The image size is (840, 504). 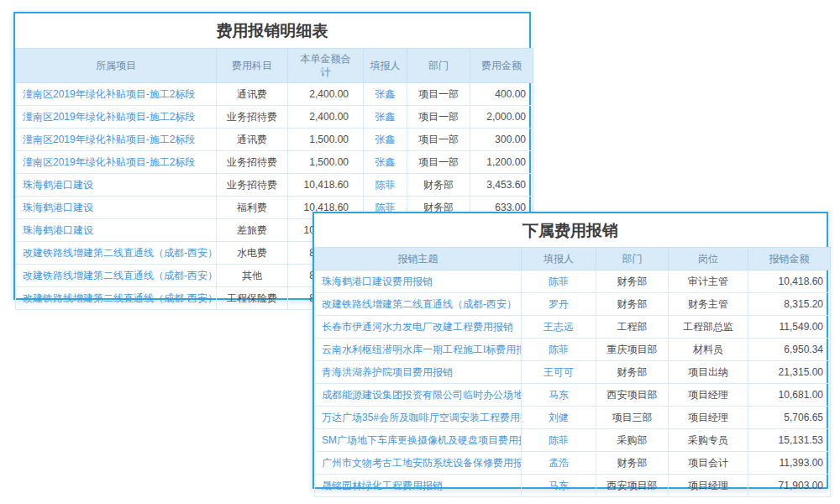 I want to click on cell-reporter-link: 刘健, so click(x=559, y=418).